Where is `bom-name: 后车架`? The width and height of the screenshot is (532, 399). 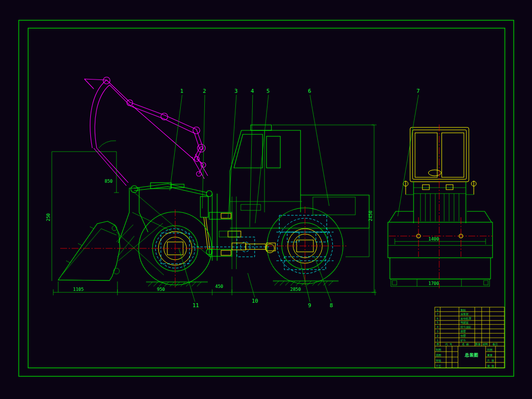 bom-name: 后车架 is located at coordinates (465, 314).